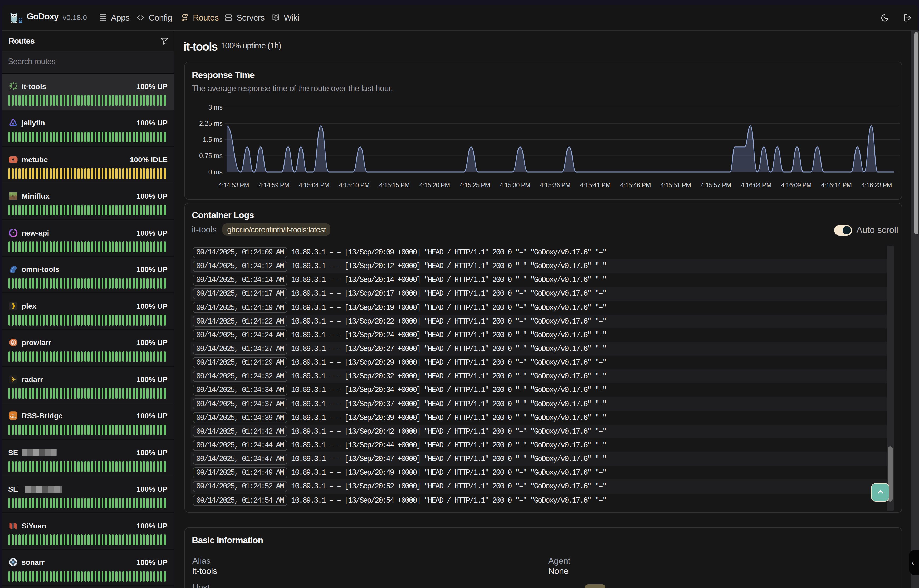  What do you see at coordinates (13, 417) in the screenshot?
I see `svg-text: Bridge` at bounding box center [13, 417].